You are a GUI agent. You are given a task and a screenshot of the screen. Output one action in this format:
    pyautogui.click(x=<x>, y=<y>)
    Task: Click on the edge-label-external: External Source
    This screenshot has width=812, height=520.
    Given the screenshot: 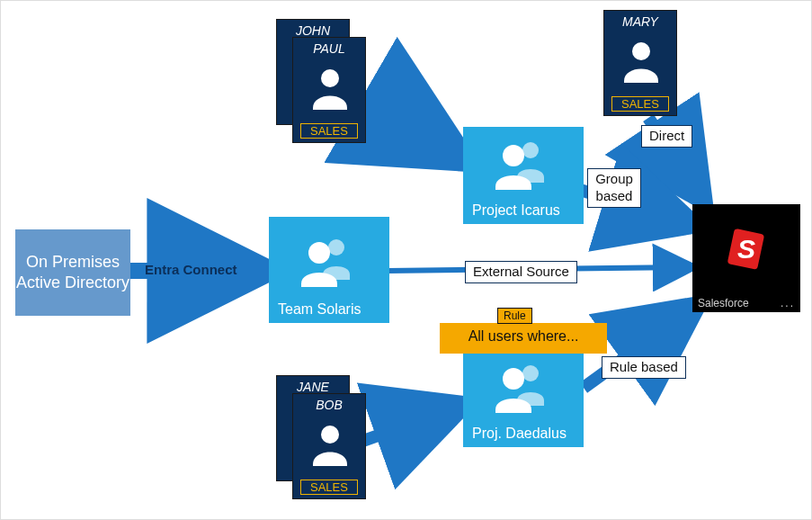 What is the action you would take?
    pyautogui.click(x=522, y=272)
    